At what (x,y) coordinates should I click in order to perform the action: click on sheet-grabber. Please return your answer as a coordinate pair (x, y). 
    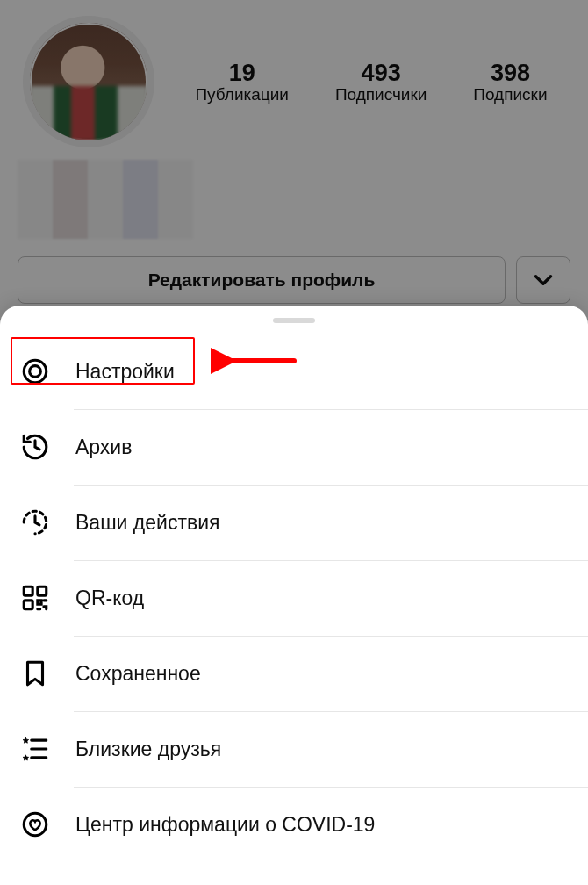
    Looking at the image, I should click on (294, 320).